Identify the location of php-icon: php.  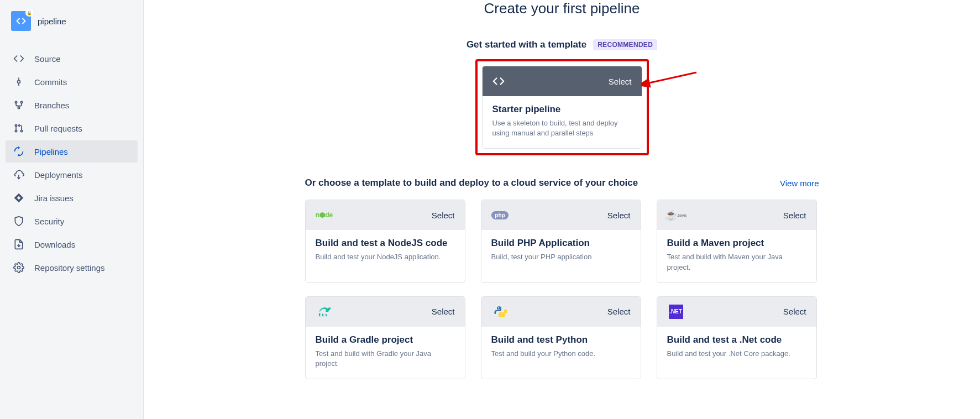
(500, 215).